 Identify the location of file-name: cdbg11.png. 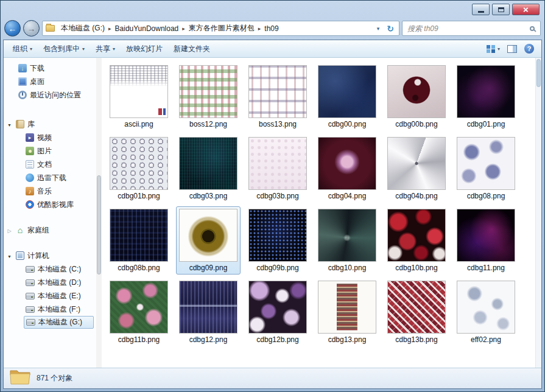
(486, 268).